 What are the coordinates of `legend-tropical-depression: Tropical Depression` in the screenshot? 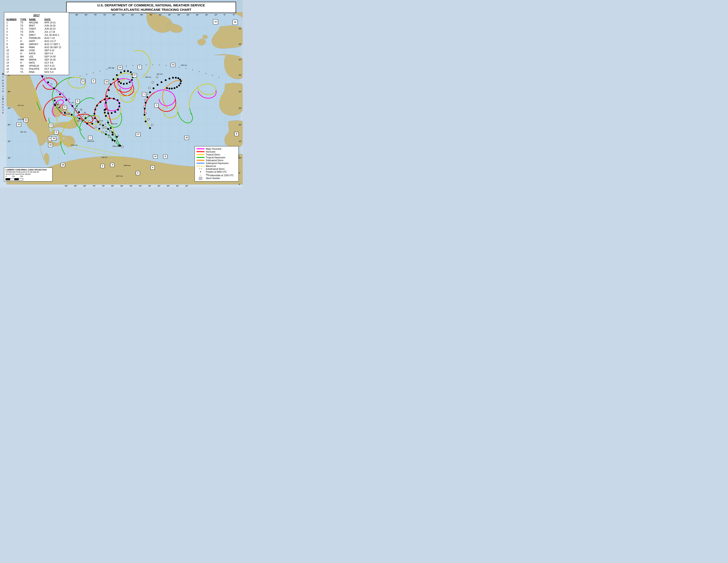 It's located at (217, 157).